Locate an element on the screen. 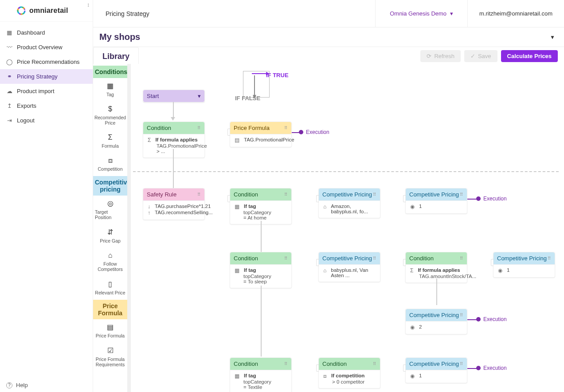 The height and width of the screenshot is (392, 564). node-body-sub: topCategory is located at coordinates (261, 212).